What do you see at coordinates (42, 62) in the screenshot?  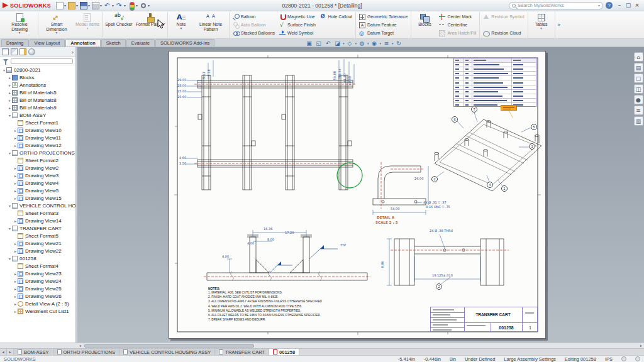 I see `tree-filter-input` at bounding box center [42, 62].